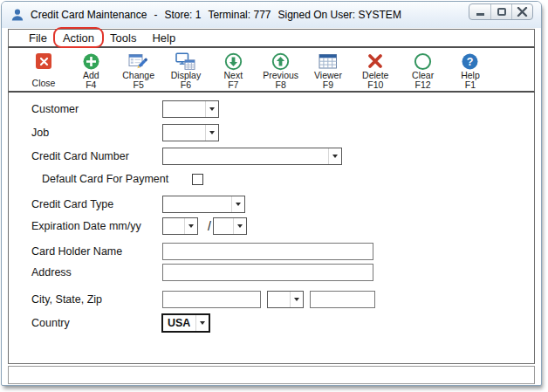 The height and width of the screenshot is (392, 548). I want to click on default-card-checkbox, so click(197, 180).